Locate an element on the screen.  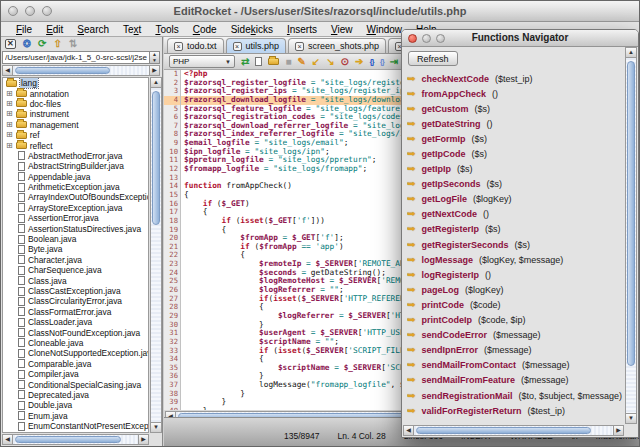
function-item-logRegisterIp: ➥logRegisterIp() is located at coordinates (515, 274).